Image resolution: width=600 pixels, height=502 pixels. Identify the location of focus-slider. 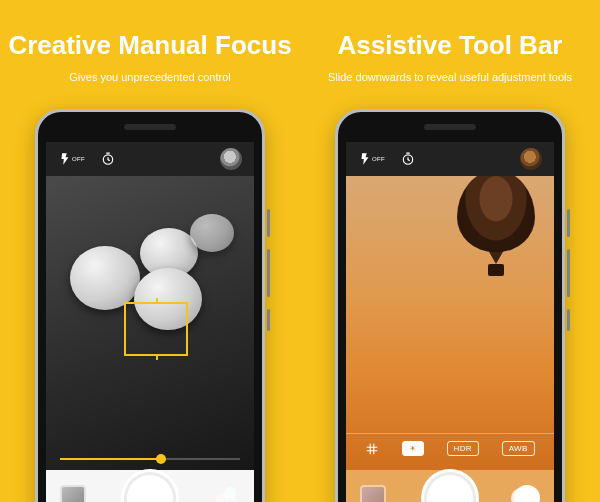
(150, 459).